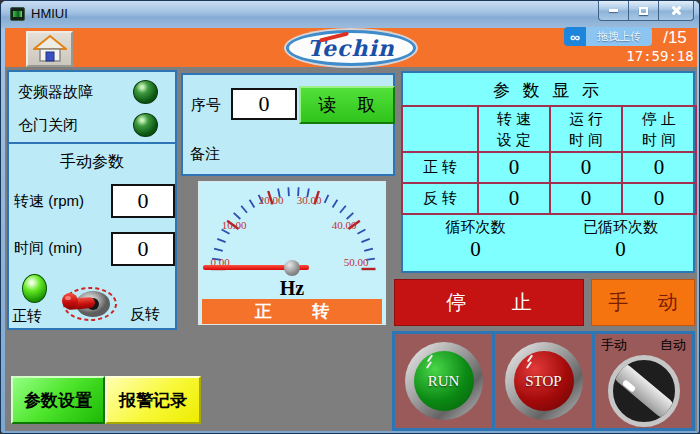 The height and width of the screenshot is (434, 700). Describe the element at coordinates (544, 381) in the screenshot. I see `pushbutton-panel: RUN STOP 手动 自动` at that location.